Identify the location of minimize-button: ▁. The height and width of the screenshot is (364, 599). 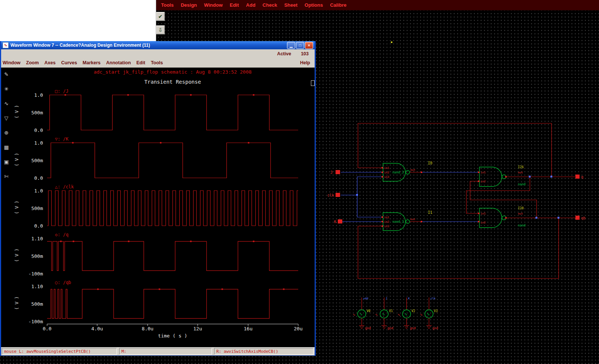
(291, 46).